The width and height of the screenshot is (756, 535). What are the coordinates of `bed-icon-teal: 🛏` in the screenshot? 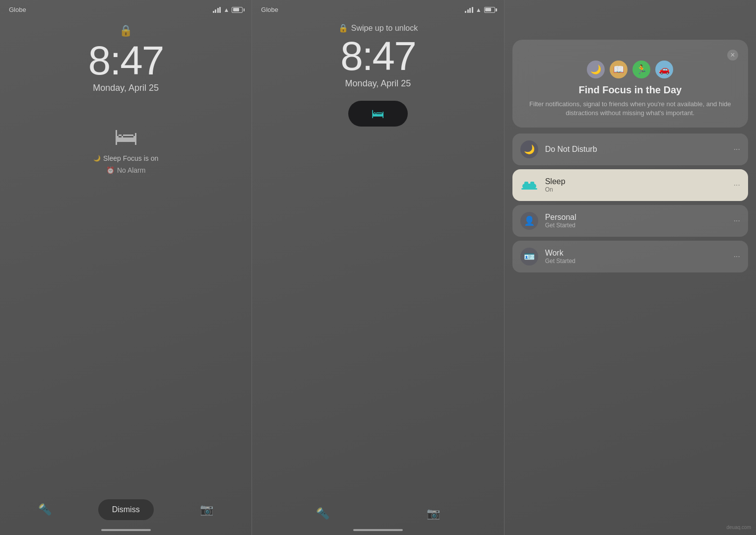 It's located at (378, 114).